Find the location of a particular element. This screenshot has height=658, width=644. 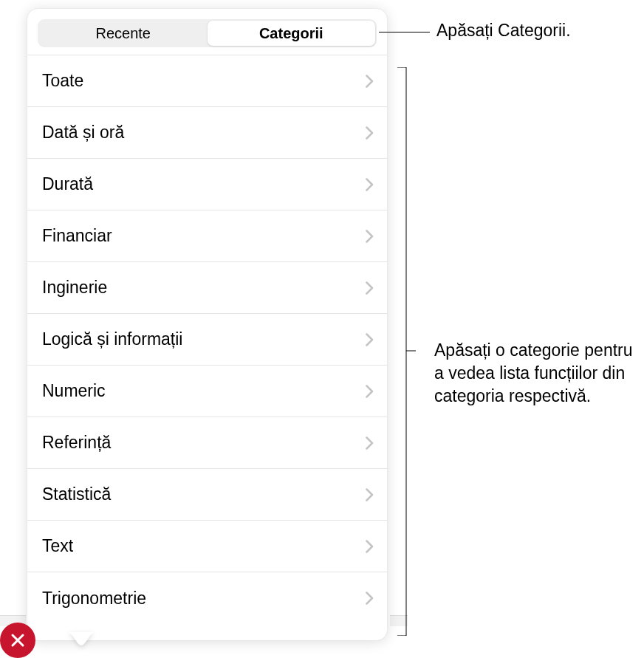

callout-bracket-icon is located at coordinates (406, 352).